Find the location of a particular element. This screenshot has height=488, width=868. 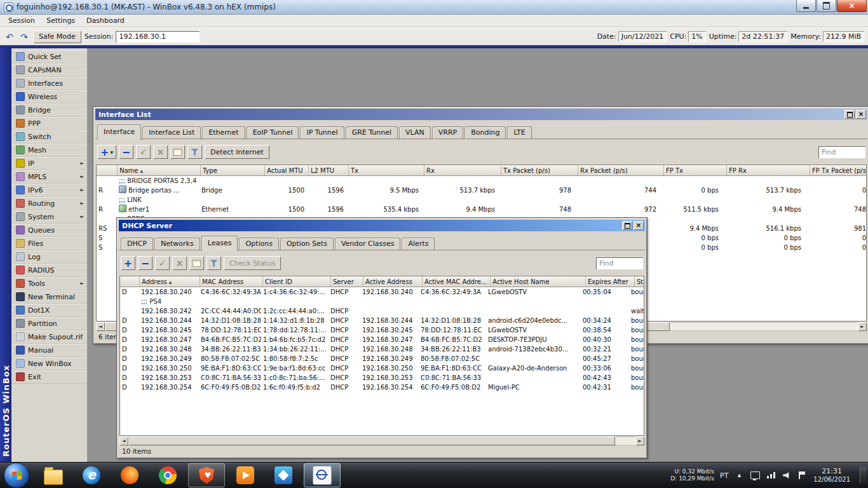

lease-row: D 192.168.30.250 9E:BA:F1:8D:63:CC 1:9e:… is located at coordinates (382, 369).